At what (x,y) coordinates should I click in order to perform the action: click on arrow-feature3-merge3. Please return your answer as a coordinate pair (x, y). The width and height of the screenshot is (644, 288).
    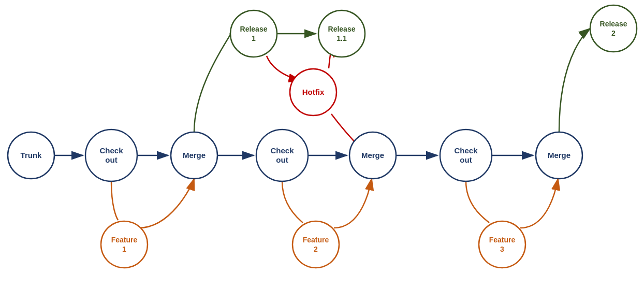
    Looking at the image, I should click on (539, 203).